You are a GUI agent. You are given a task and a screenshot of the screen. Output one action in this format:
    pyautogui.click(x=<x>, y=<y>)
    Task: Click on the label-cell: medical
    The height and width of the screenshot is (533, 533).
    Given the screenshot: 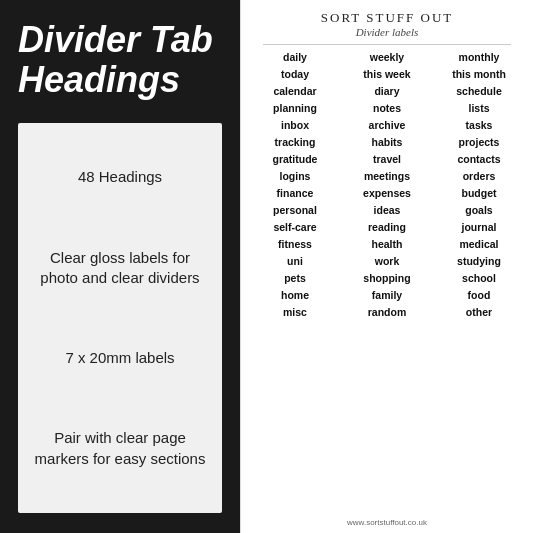 What is the action you would take?
    pyautogui.click(x=478, y=244)
    